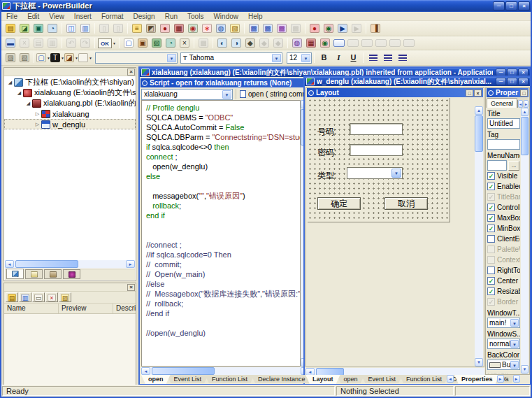 This screenshot has height=398, width=532. I want to click on menu-item-format: Format, so click(113, 17).